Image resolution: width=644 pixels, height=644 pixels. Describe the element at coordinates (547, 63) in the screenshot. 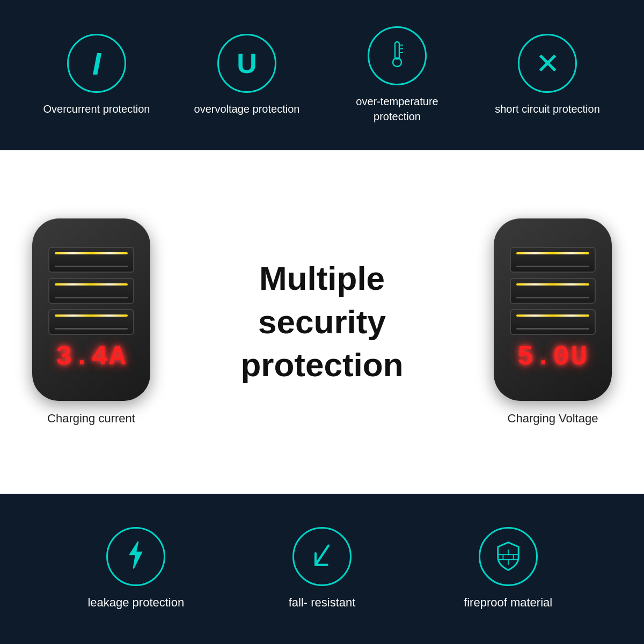

I see `shortcircuit-icon: ✕` at that location.